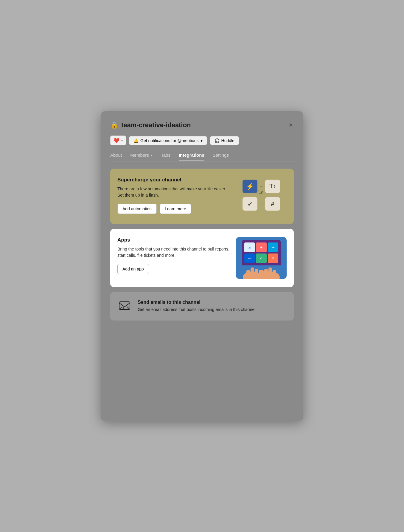 The height and width of the screenshot is (532, 404). What do you see at coordinates (118, 141) in the screenshot?
I see `reaction-button: ❤️ ▾` at bounding box center [118, 141].